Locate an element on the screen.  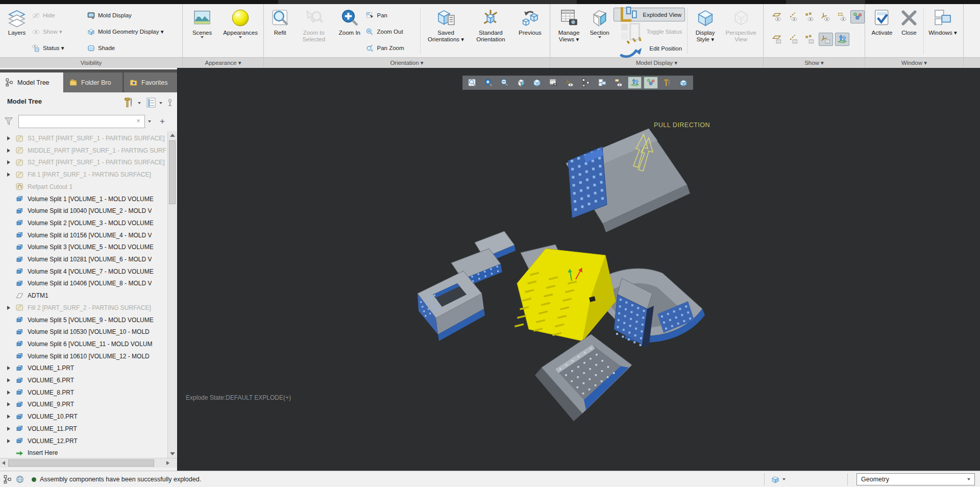
section-icon is located at coordinates (521, 83).